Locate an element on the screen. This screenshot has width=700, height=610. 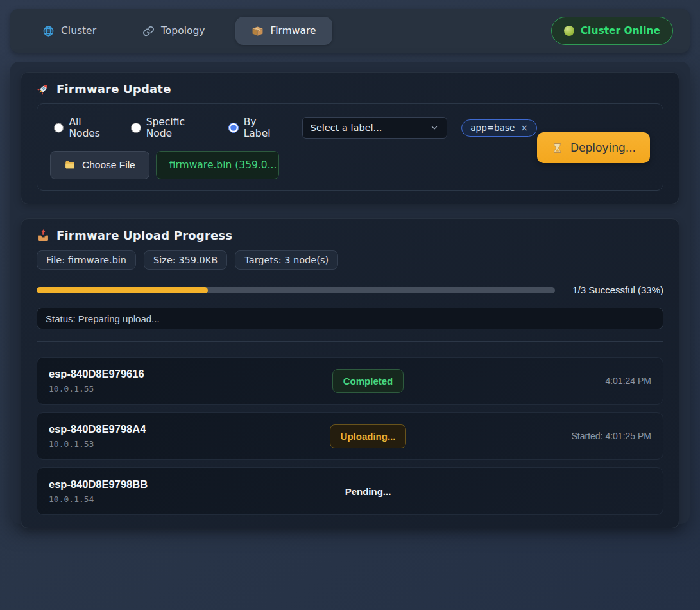
upload-progress-title: Firmware Upload Progress is located at coordinates (350, 235).